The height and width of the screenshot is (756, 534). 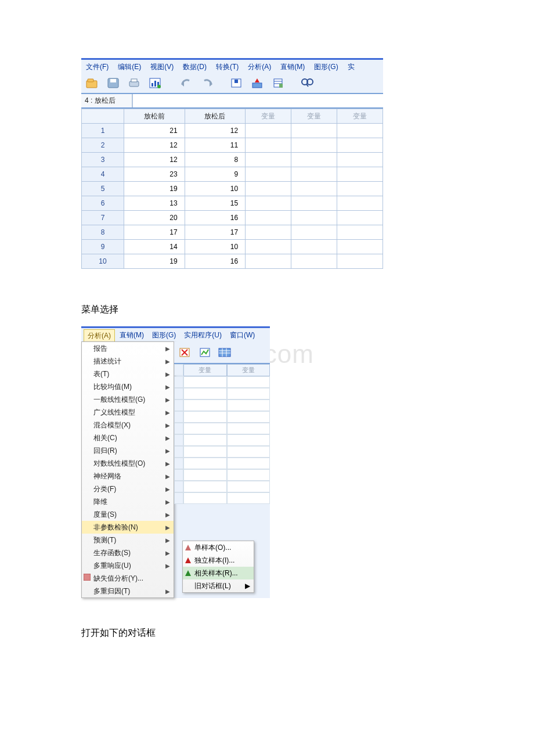 I want to click on row-number: 9, so click(x=103, y=247).